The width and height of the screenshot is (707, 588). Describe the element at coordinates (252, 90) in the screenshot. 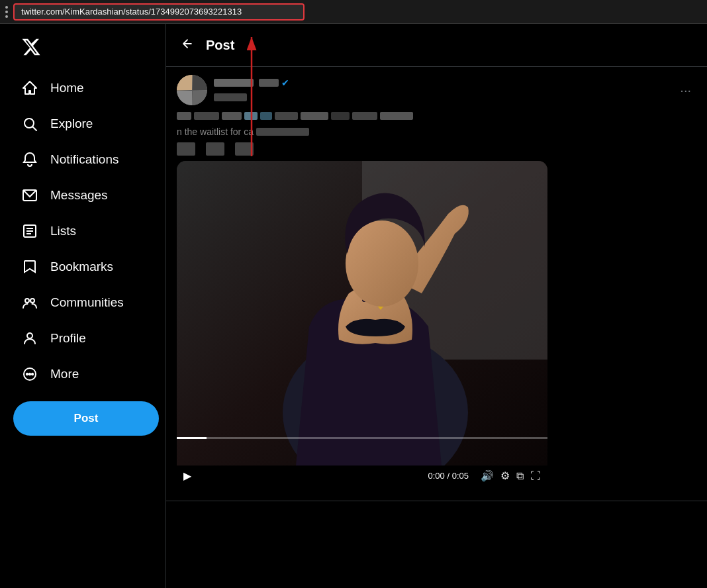

I see `user-name-group: ✔` at that location.